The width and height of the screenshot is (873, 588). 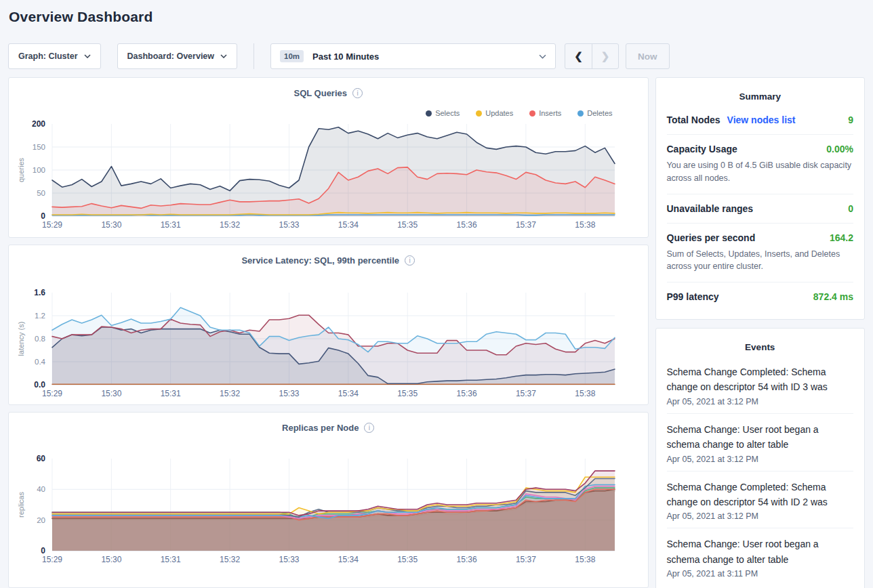 What do you see at coordinates (760, 458) in the screenshot?
I see `events-panel: Events Schema Change Completed: Schema c…` at bounding box center [760, 458].